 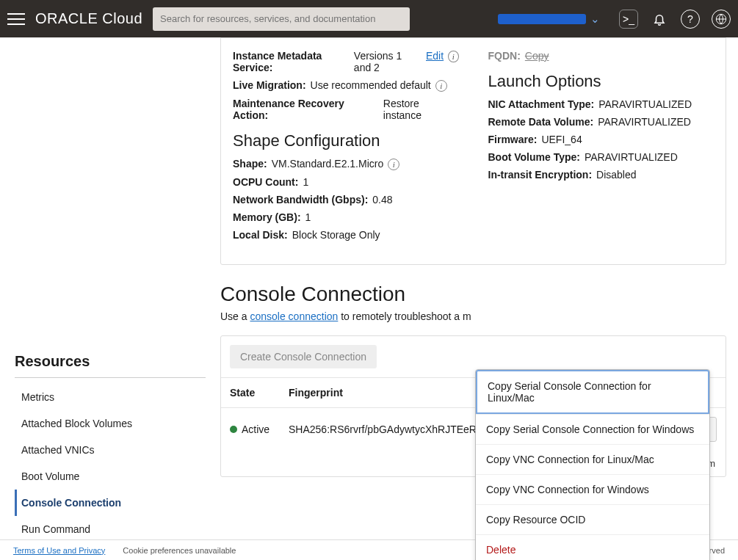 What do you see at coordinates (595, 19) in the screenshot?
I see `chevron-down-icon: ⌄` at bounding box center [595, 19].